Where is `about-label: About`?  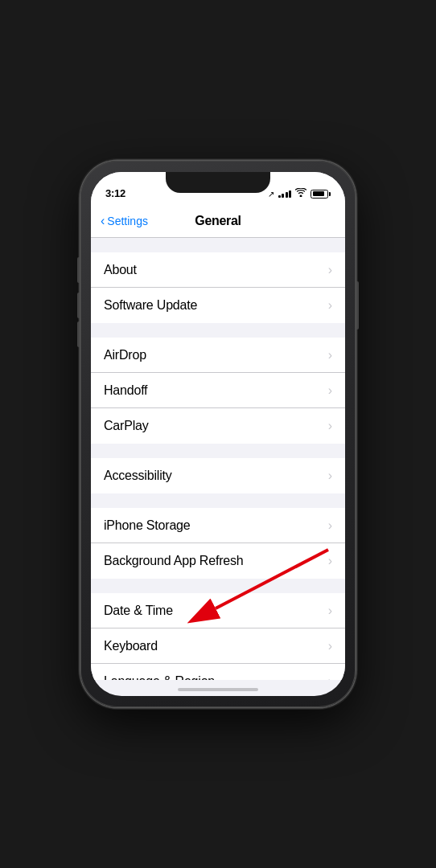
about-label: About is located at coordinates (121, 270).